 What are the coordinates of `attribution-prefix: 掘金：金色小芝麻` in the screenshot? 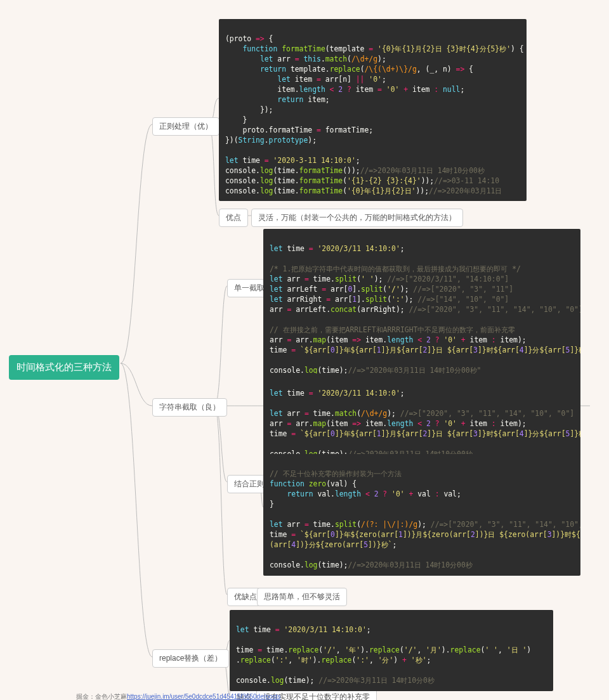 It's located at (102, 696).